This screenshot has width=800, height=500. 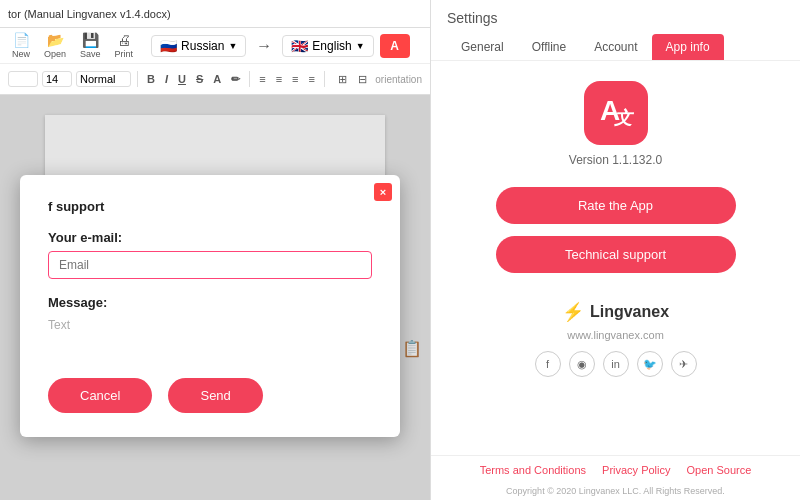 I want to click on message-placeholder: Text, so click(x=210, y=338).